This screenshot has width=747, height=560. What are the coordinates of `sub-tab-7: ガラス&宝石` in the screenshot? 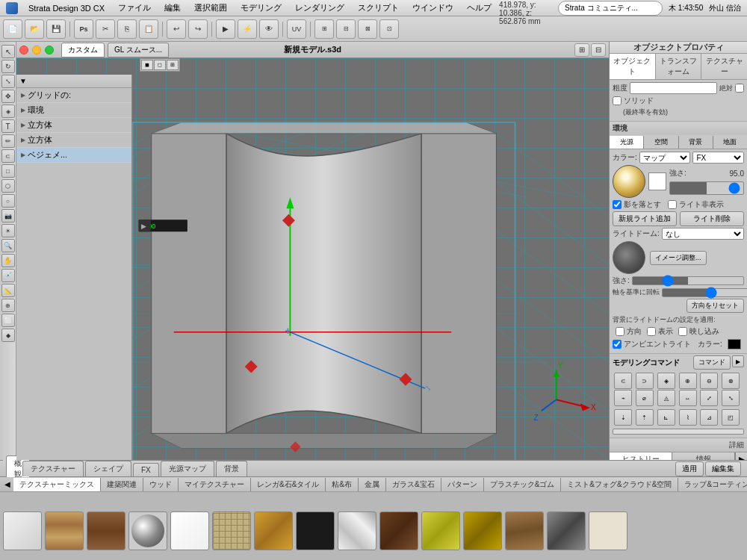 It's located at (414, 485).